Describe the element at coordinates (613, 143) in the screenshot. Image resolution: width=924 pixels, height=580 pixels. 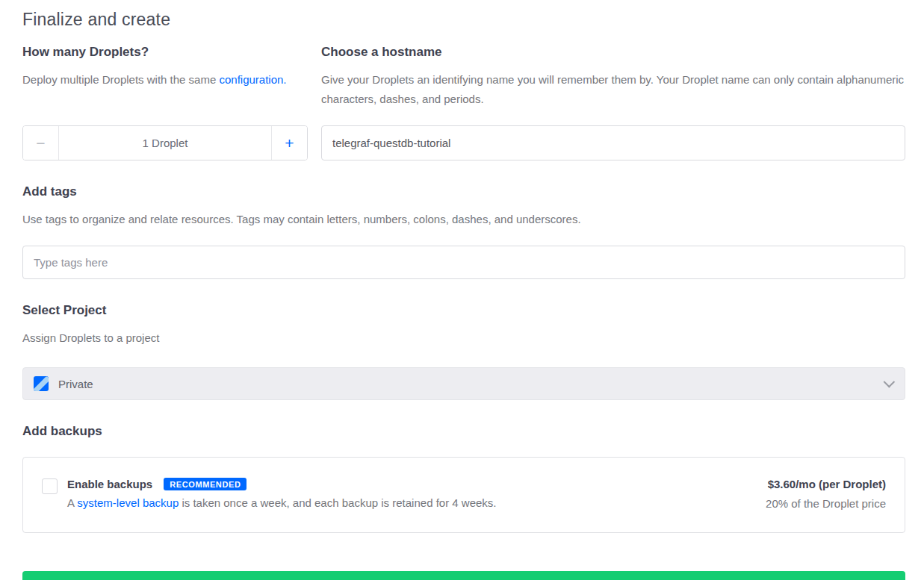
I see `hostname-input` at that location.